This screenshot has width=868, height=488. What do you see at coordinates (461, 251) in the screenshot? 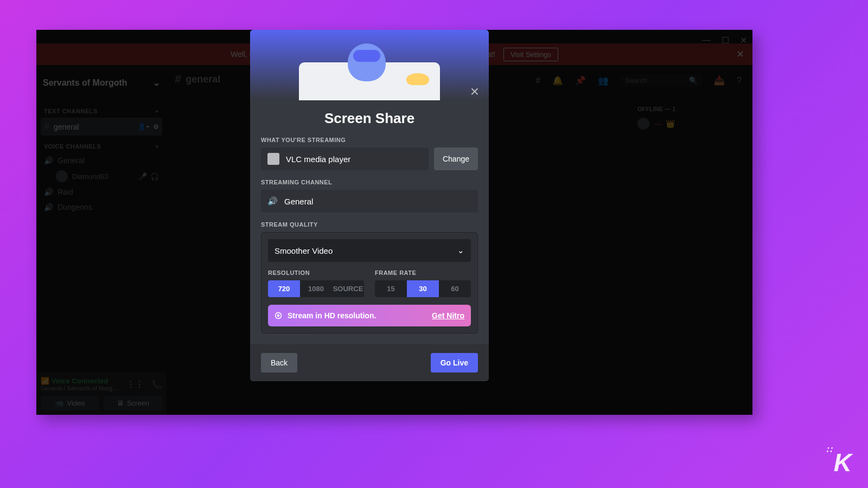
I see `chevron-down-icon: ⌄` at bounding box center [461, 251].